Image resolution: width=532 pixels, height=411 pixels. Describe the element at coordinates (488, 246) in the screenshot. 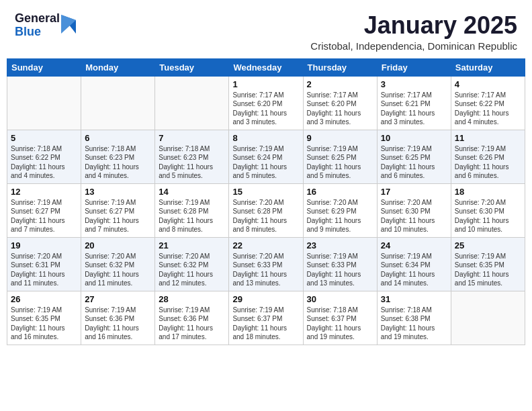

I see `cell-date-number: 25` at that location.